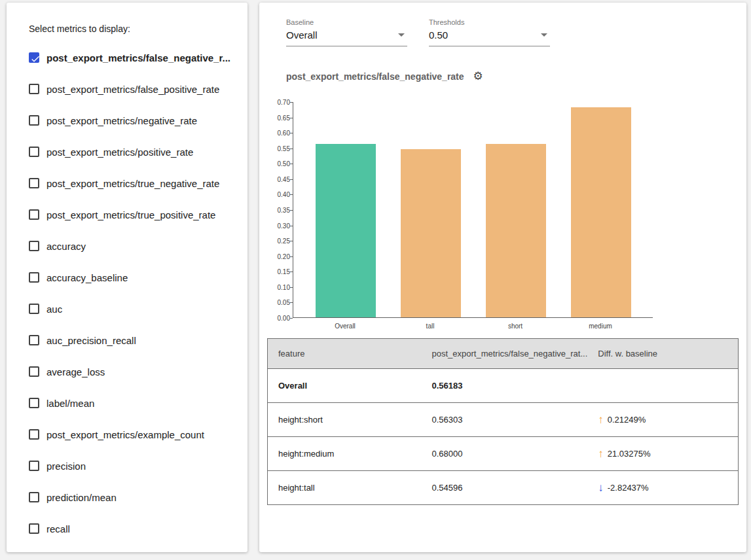  I want to click on metric-value-cell: 0.54596, so click(505, 488).